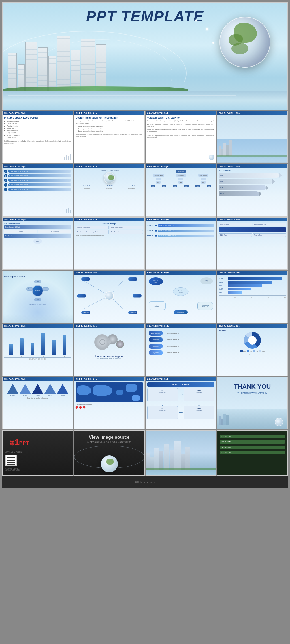  Describe the element at coordinates (45, 289) in the screenshot. I see `orbit-item: Art` at that location.